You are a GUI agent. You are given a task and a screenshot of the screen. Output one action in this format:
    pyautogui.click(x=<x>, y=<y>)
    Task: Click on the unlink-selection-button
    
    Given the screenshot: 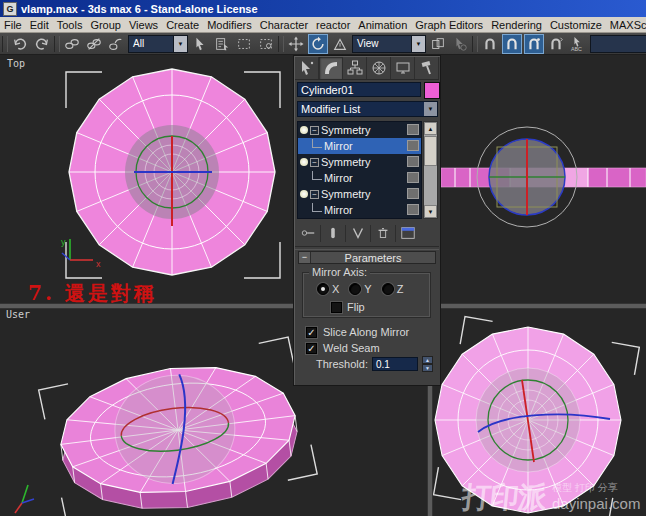 What is the action you would take?
    pyautogui.click(x=94, y=44)
    